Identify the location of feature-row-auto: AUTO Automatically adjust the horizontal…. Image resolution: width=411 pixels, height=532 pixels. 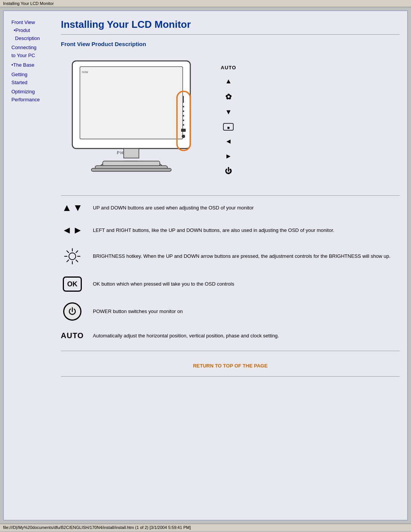
(230, 336).